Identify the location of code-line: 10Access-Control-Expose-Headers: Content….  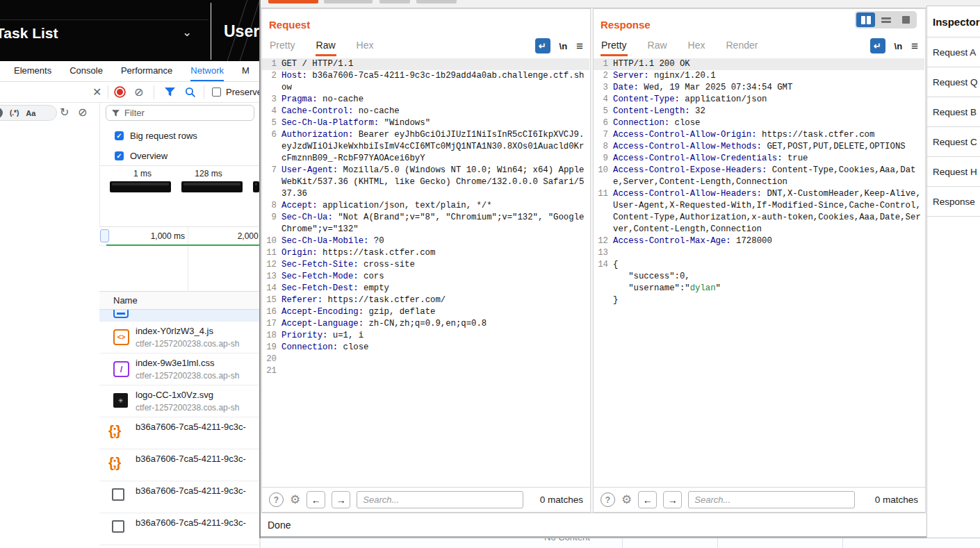
(759, 176).